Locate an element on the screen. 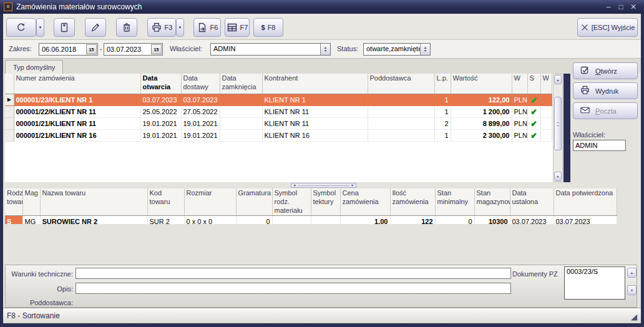 The image size is (644, 327). status-filter-value: otwarte,zamknięte is located at coordinates (392, 49).